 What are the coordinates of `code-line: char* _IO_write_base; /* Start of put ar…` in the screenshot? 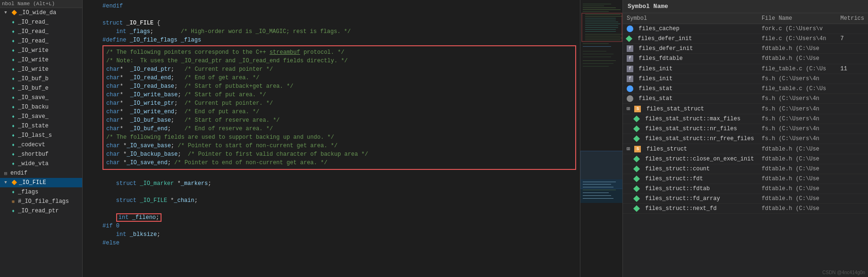 It's located at (339, 95).